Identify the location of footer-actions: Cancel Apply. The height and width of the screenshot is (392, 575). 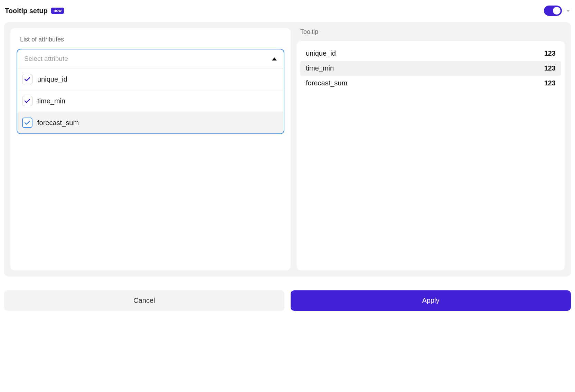
(288, 301).